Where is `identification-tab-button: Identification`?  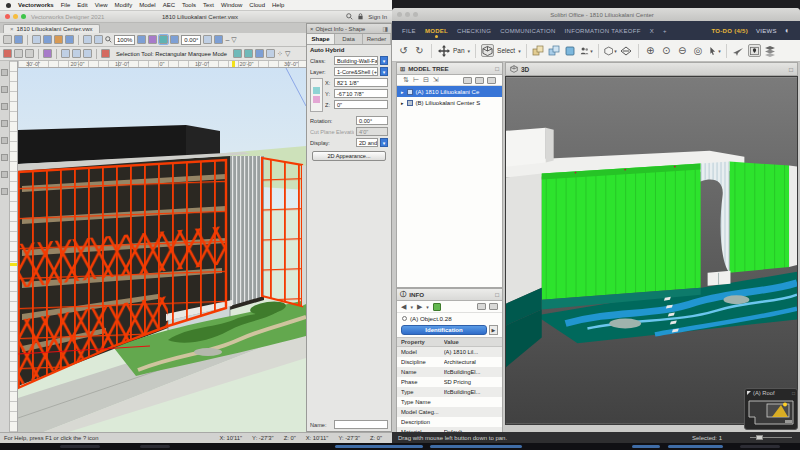 identification-tab-button: Identification is located at coordinates (444, 330).